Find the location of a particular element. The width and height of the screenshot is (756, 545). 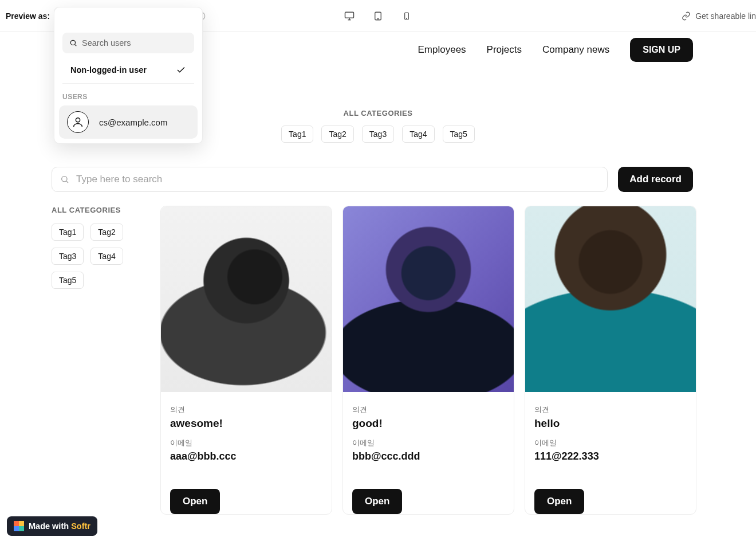

dropdown-user-email: cs@example.com is located at coordinates (133, 123).